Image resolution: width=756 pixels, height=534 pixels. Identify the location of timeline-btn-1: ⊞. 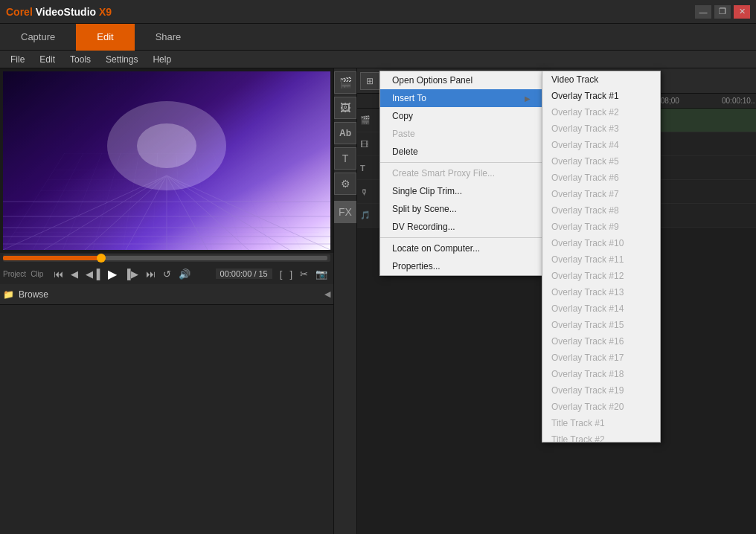
(370, 81).